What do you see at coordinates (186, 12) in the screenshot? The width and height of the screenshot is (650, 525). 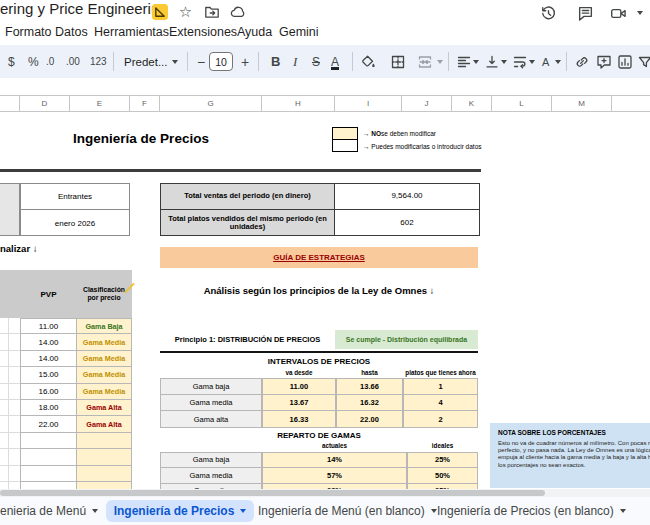 I see `star-icon: ☆` at bounding box center [186, 12].